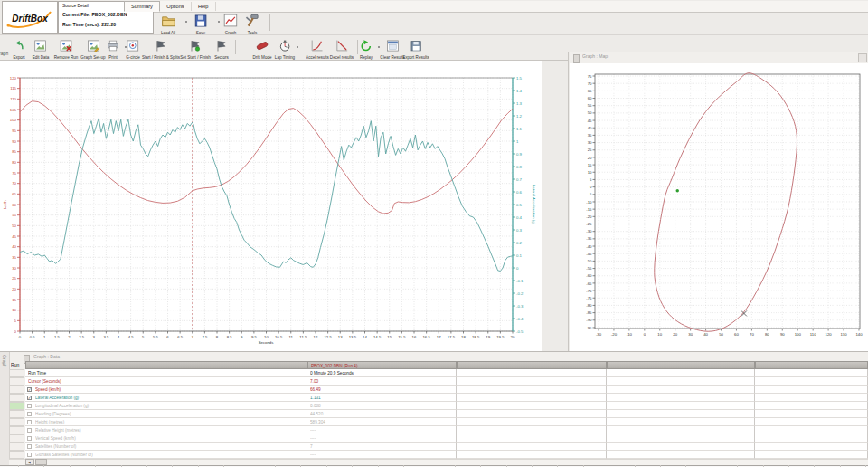  What do you see at coordinates (20, 51) in the screenshot?
I see `toolbar-button-export: Export` at bounding box center [20, 51].